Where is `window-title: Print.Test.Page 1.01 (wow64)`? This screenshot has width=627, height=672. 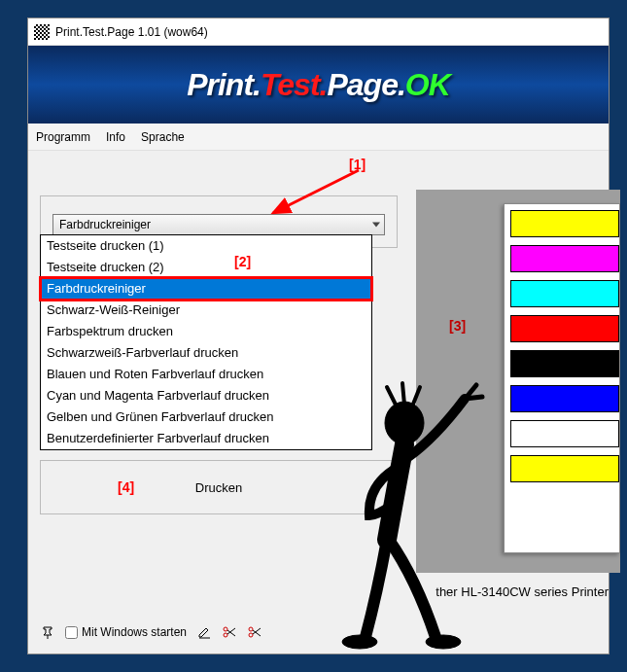
window-title: Print.Test.Page 1.01 (wow64) is located at coordinates (132, 32).